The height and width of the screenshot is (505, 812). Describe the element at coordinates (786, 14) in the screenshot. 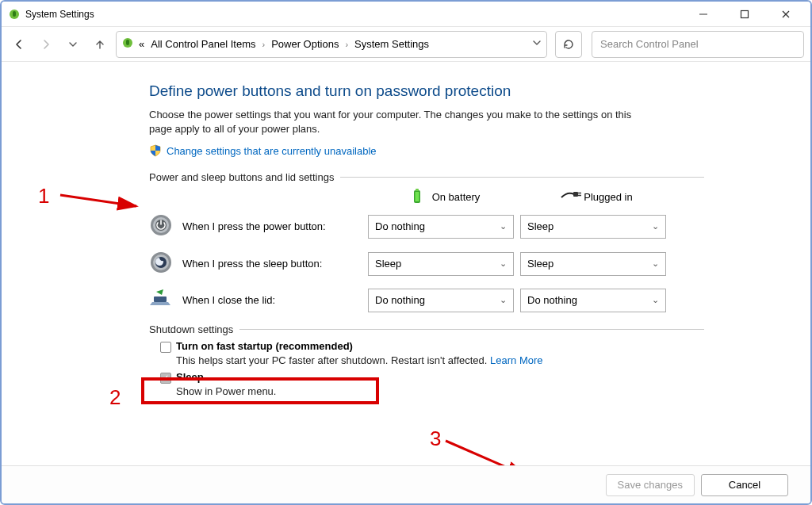

I see `close-button` at that location.